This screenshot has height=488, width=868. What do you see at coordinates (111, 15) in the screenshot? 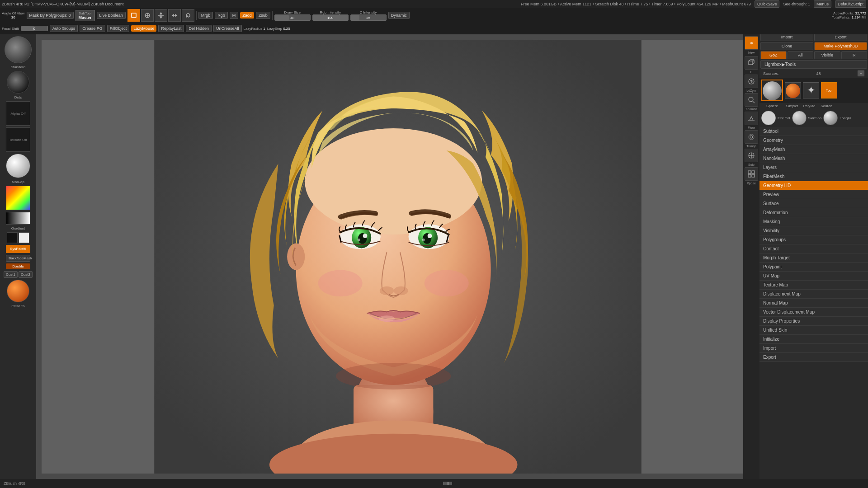
I see `live-boolean-btn: Live Boolean` at bounding box center [111, 15].